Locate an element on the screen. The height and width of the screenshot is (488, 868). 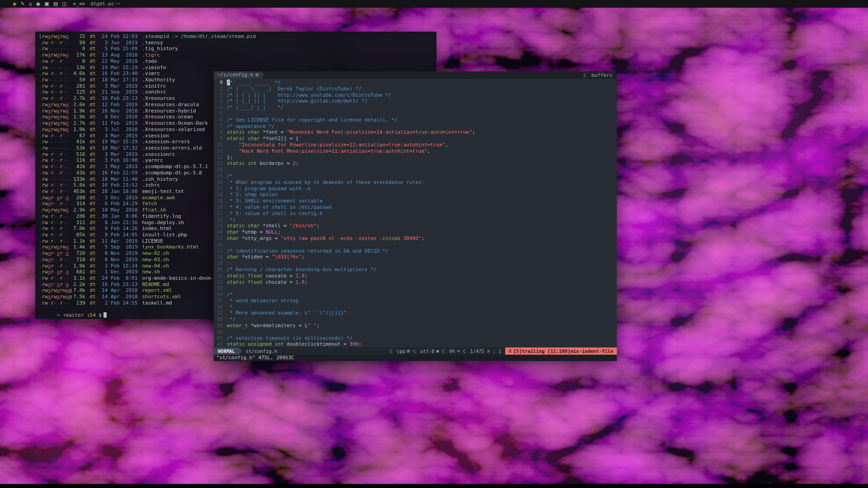
file-date: 19 Mar 15:29 is located at coordinates (119, 142).